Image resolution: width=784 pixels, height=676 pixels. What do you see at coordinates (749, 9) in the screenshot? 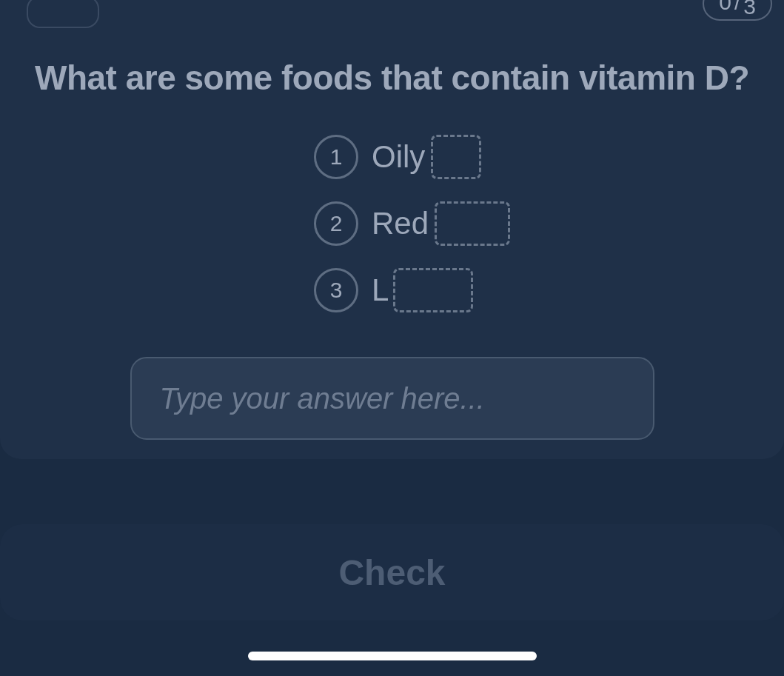
I see `score-total: 3` at bounding box center [749, 9].